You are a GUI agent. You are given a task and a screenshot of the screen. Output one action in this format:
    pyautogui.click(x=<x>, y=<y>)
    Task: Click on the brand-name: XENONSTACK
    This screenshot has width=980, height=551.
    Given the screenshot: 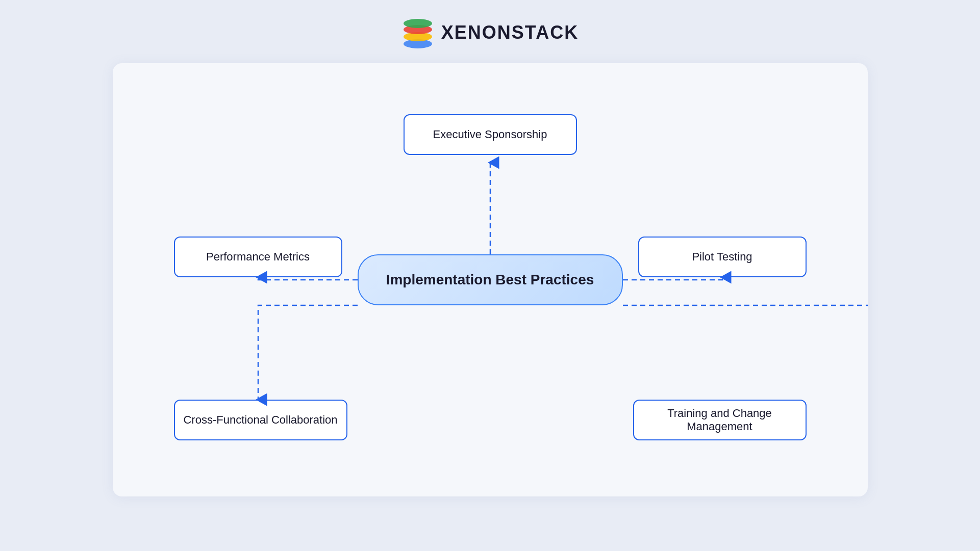 What is the action you would take?
    pyautogui.click(x=510, y=33)
    